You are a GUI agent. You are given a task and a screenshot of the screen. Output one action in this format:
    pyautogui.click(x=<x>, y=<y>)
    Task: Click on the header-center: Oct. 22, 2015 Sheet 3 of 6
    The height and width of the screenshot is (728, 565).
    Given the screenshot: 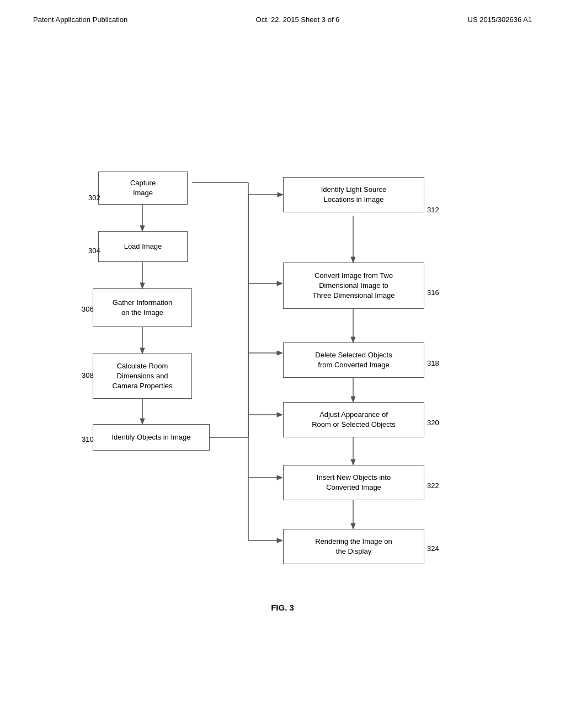 What is the action you would take?
    pyautogui.click(x=298, y=20)
    